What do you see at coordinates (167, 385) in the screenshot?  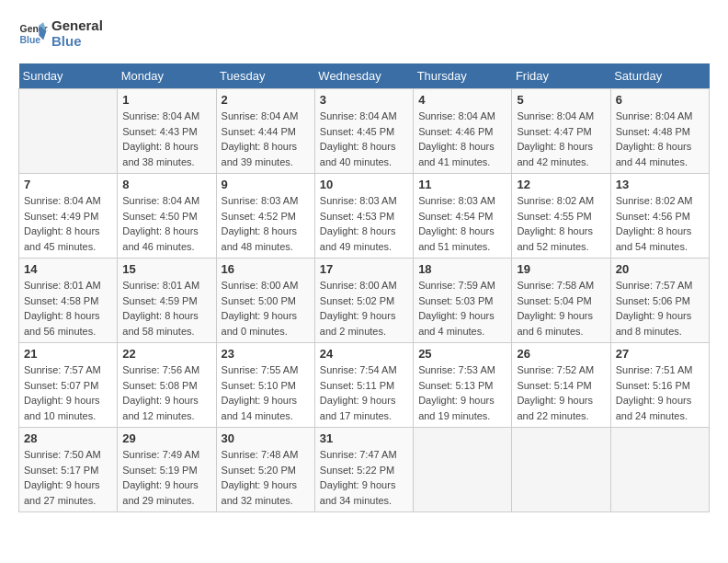 I see `calendar-cell: 22Sunrise: 7:56 AM Sunset: 5:08 PM Dayli…` at bounding box center [167, 385].